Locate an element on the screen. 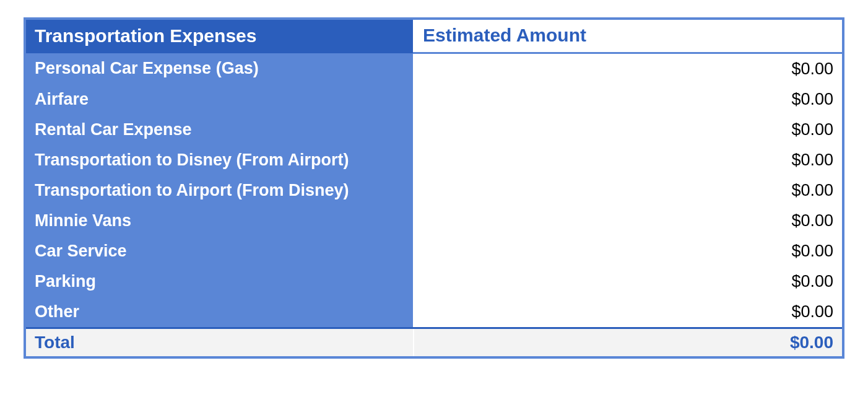 Image resolution: width=868 pixels, height=420 pixels. table-header-row: Transportation Expenses Estimated Amount is located at coordinates (434, 37).